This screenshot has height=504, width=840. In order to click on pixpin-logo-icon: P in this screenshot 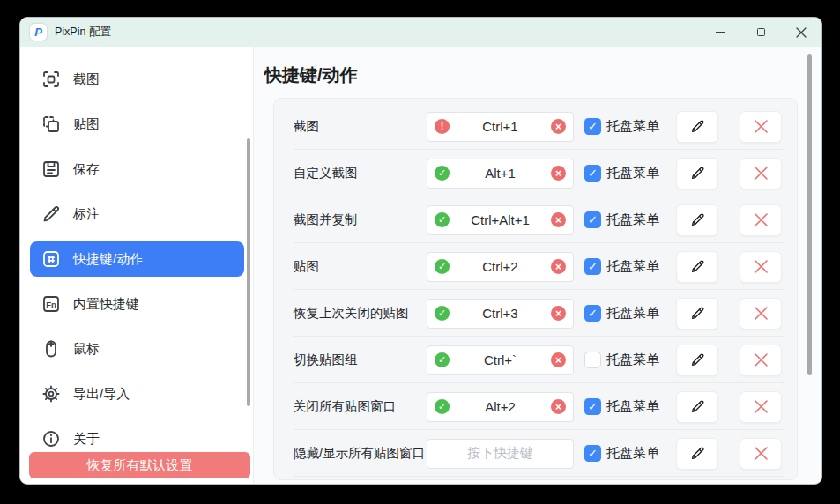, I will do `click(39, 32)`.